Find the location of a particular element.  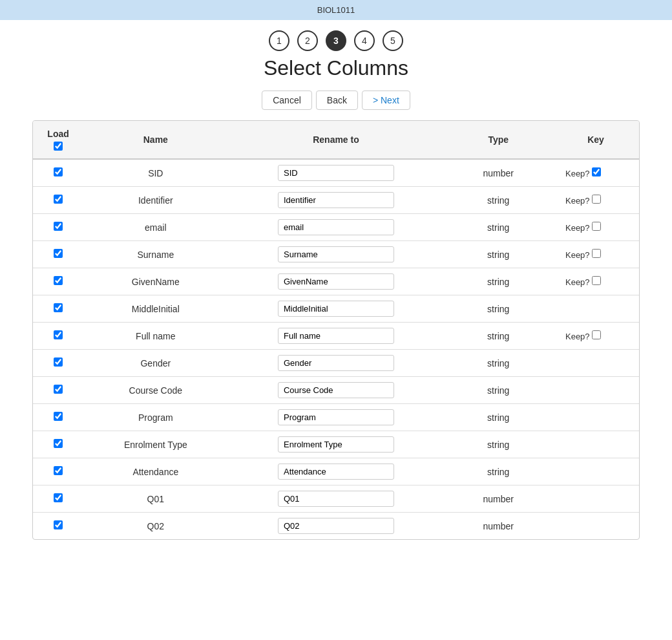

row-name-cell-9: Program is located at coordinates (155, 418).